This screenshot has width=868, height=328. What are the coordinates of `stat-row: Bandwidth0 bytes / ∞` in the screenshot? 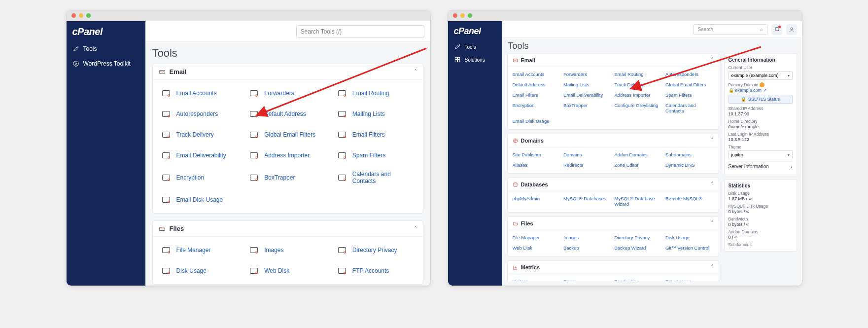 It's located at (761, 222).